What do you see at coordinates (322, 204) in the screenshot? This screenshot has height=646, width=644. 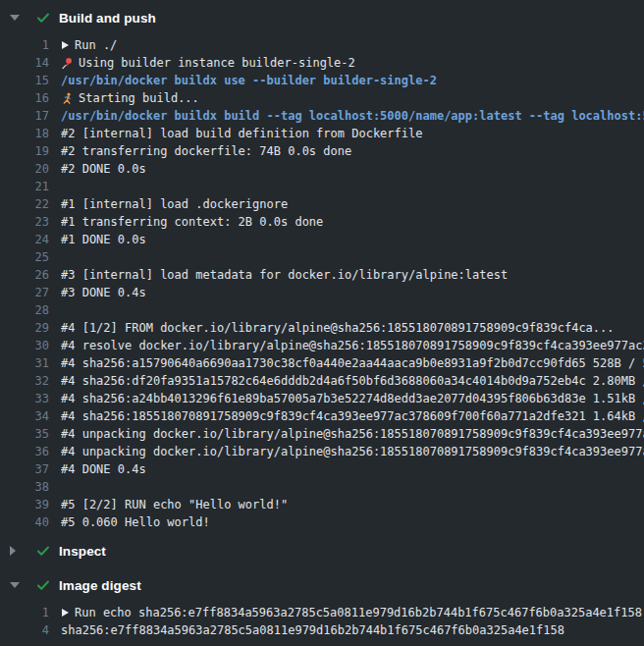 I see `log-line: 22#1 [internal] load .dockerignore` at bounding box center [322, 204].